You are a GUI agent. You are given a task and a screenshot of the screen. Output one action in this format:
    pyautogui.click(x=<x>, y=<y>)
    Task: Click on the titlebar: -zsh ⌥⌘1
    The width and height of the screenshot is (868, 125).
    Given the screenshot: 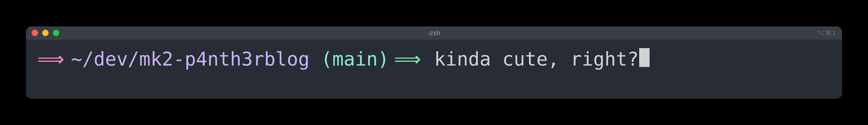 What is the action you would take?
    pyautogui.click(x=434, y=33)
    